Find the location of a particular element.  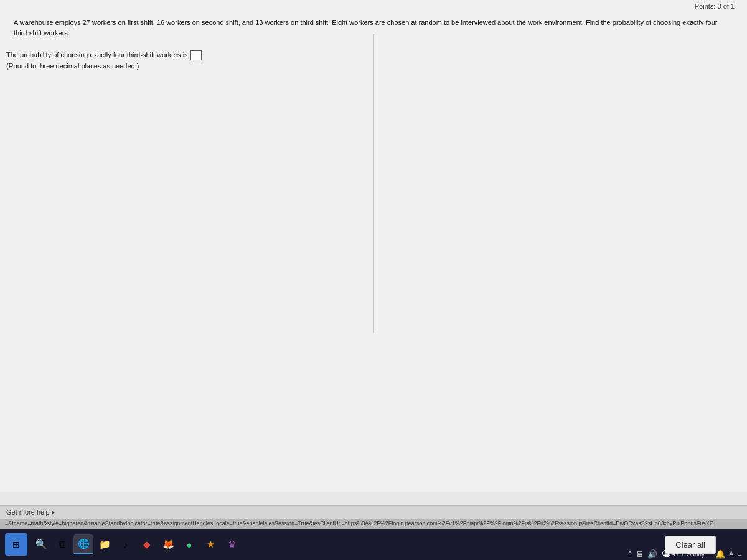

weather-info: 🌤 41°F Sunny is located at coordinates (683, 554).